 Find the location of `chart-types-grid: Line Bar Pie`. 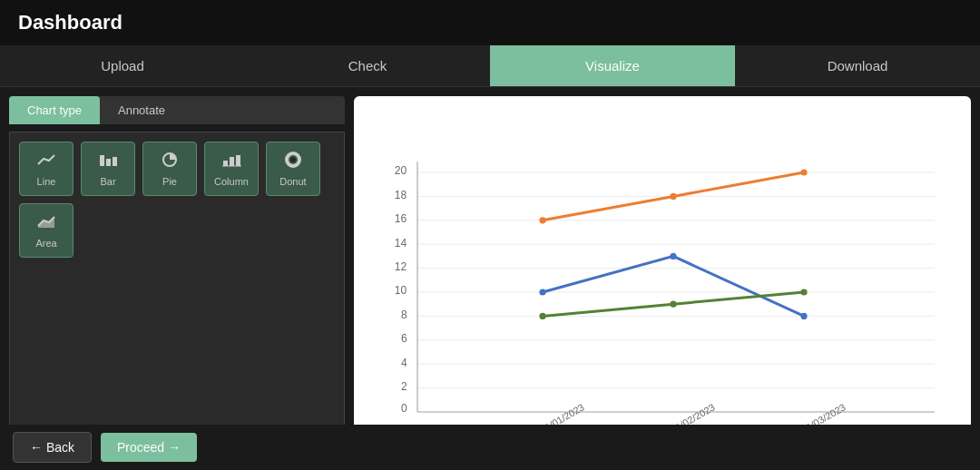

chart-types-grid: Line Bar Pie is located at coordinates (177, 200).